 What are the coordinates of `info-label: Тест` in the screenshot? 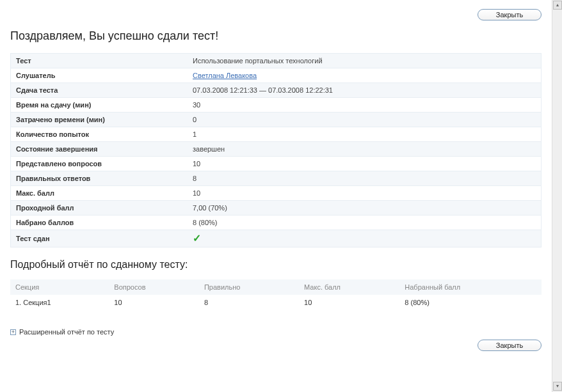 It's located at (100, 61).